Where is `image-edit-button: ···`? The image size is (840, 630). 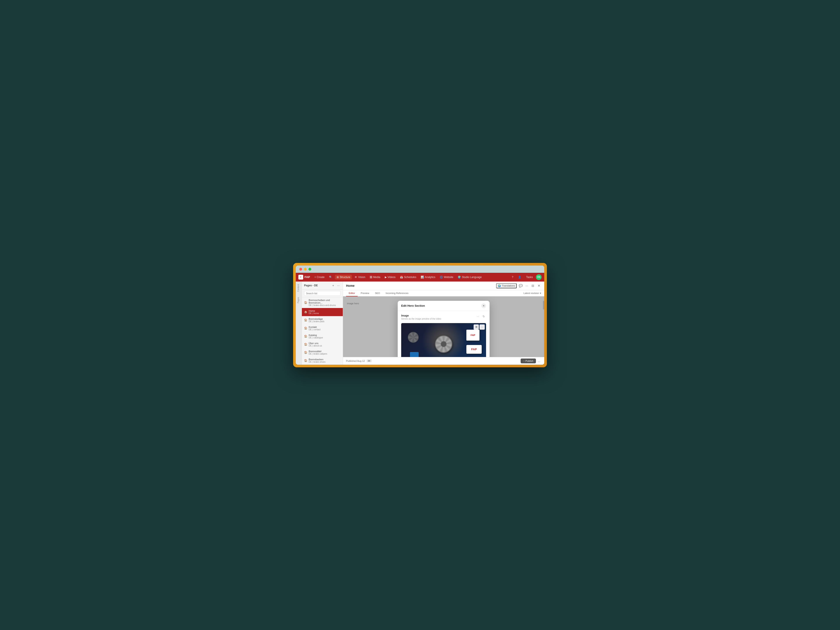 image-edit-button: ··· is located at coordinates (482, 327).